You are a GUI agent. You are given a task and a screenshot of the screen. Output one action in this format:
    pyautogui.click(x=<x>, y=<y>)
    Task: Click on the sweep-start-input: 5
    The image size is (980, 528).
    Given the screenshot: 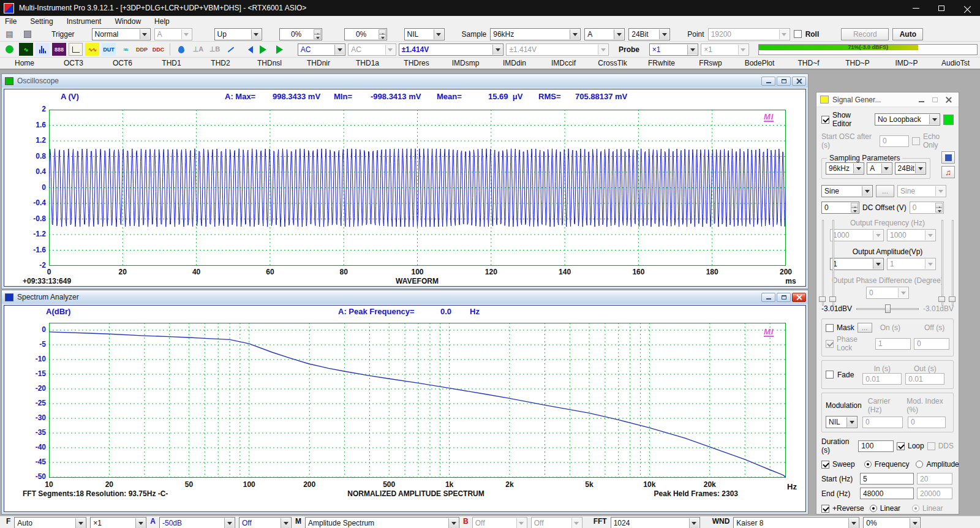 What is the action you would take?
    pyautogui.click(x=887, y=479)
    